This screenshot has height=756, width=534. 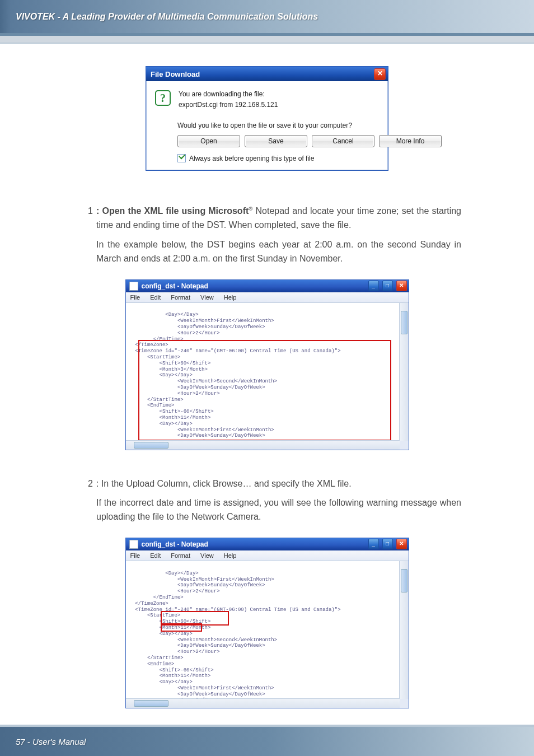 What do you see at coordinates (268, 623) in the screenshot?
I see `notepad-window-2: config_dst - Notepad _ □ ✕ File Edit For…` at bounding box center [268, 623].